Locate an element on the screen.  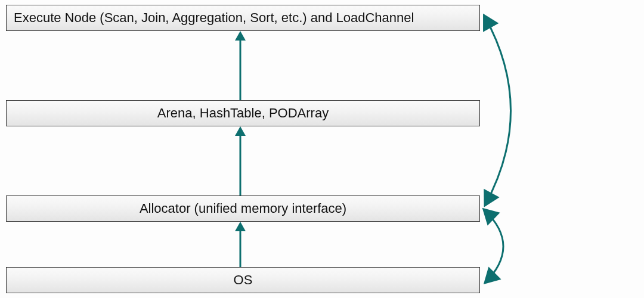
layer-label: Execute Node (Scan, Join, Aggregation, S… is located at coordinates (213, 18).